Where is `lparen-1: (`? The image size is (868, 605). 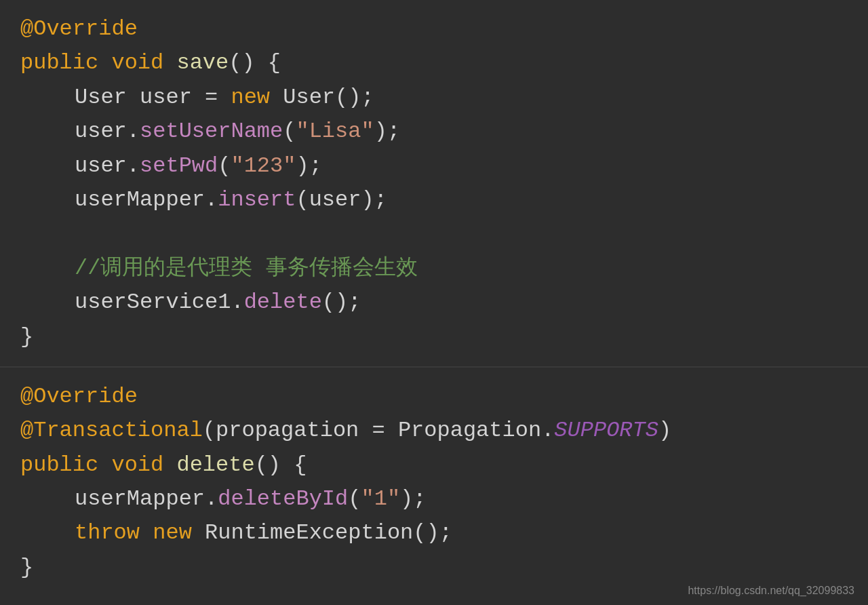
lparen-1: ( is located at coordinates (289, 132).